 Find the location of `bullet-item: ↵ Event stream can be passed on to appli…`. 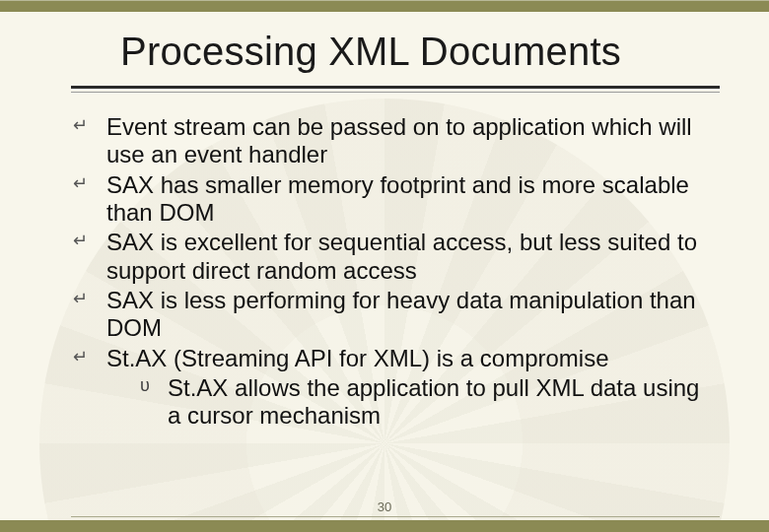

bullet-item: ↵ Event stream can be passed on to appli… is located at coordinates (408, 142).